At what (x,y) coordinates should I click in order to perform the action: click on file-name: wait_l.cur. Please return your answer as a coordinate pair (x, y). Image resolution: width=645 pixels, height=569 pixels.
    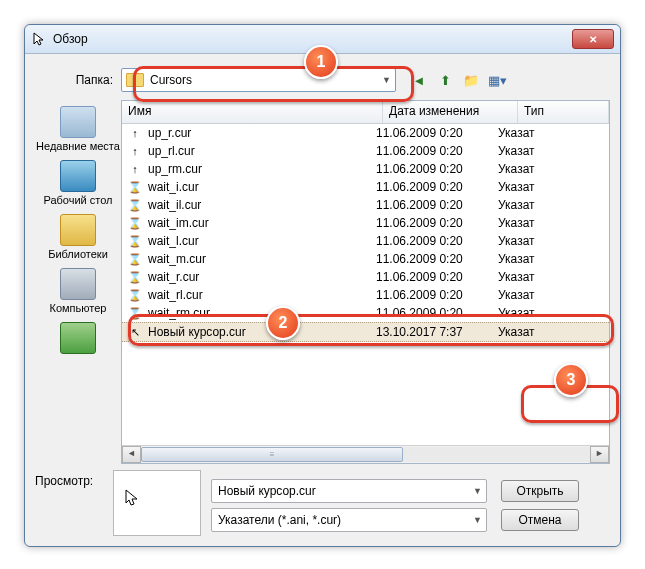
    Looking at the image, I should click on (174, 241).